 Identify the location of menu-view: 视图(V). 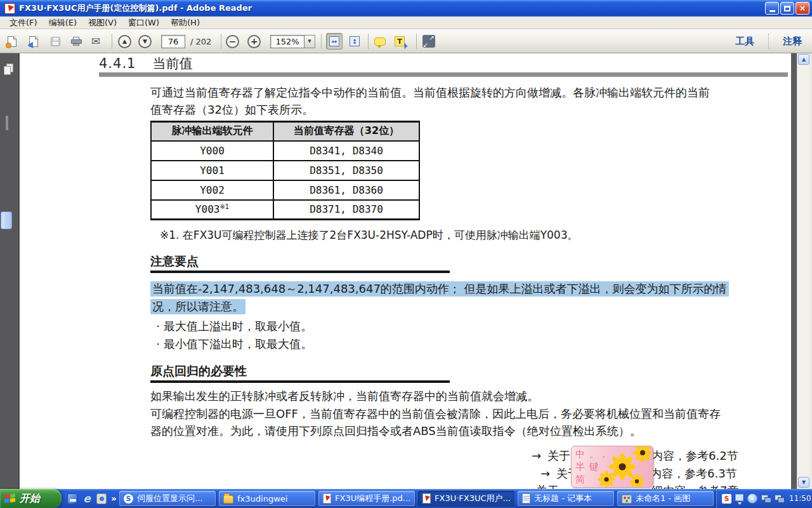
(103, 23).